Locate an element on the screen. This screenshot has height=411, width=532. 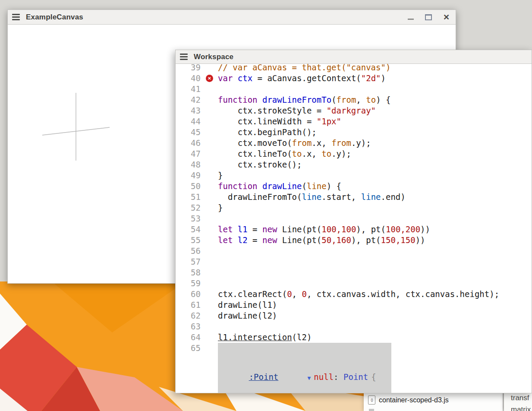
line-number: 55 is located at coordinates (188, 240).